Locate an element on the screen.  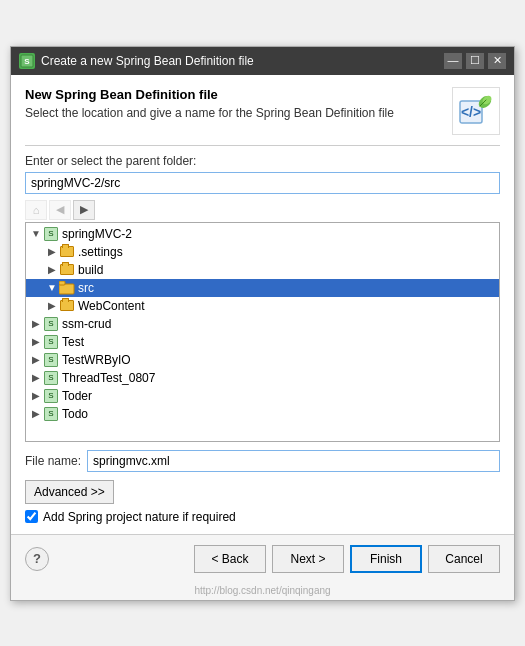
help-button: ? is located at coordinates (37, 559).